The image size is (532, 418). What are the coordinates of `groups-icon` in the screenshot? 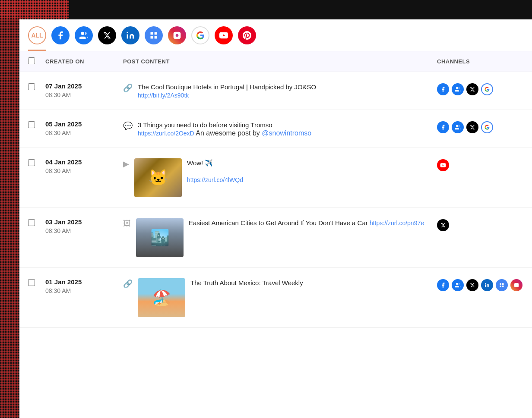 It's located at (84, 35).